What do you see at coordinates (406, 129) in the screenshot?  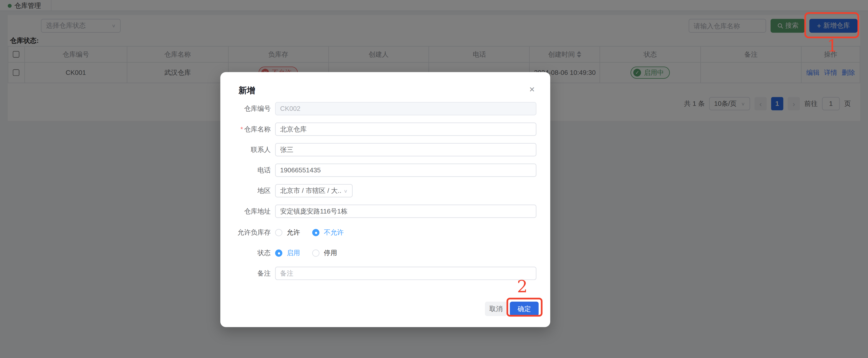 I see `name-field` at bounding box center [406, 129].